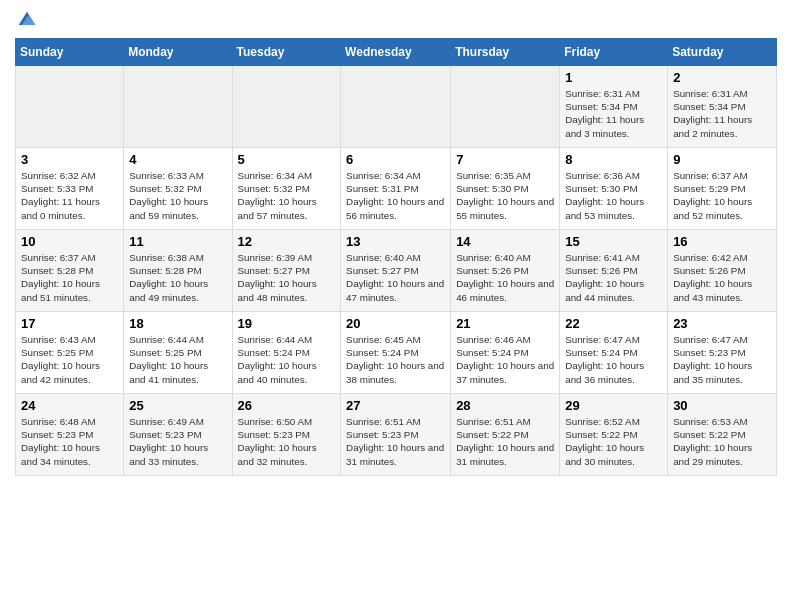  Describe the element at coordinates (722, 278) in the screenshot. I see `day-info: Sunrise: 6:42 AMSunset: 5:26 PMDaylight:…` at that location.